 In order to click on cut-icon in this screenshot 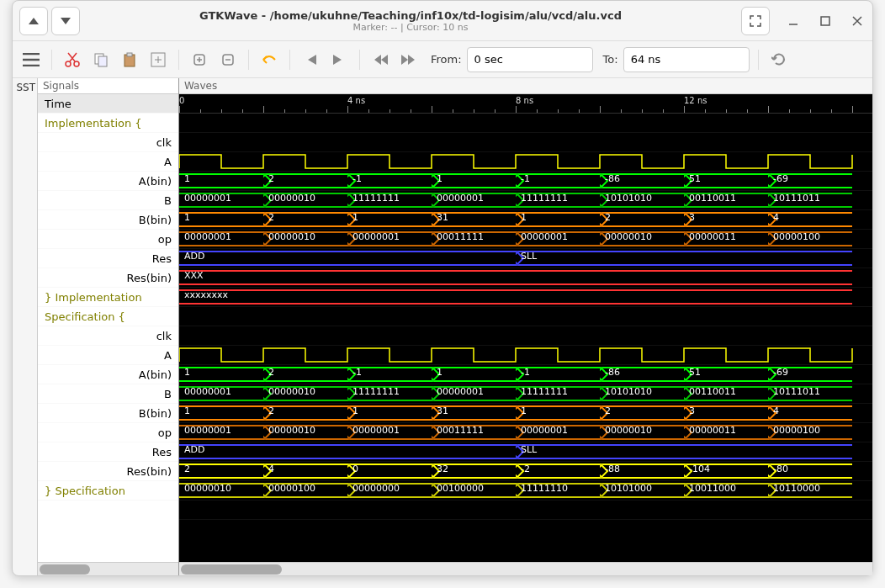, I will do `click(72, 60)`.